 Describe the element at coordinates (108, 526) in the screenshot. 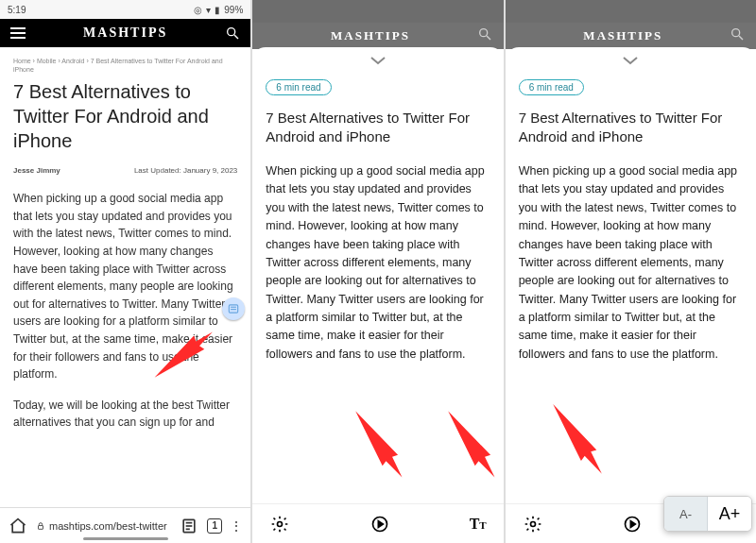

I see `url-text: mashtips.com/best-twitter` at that location.